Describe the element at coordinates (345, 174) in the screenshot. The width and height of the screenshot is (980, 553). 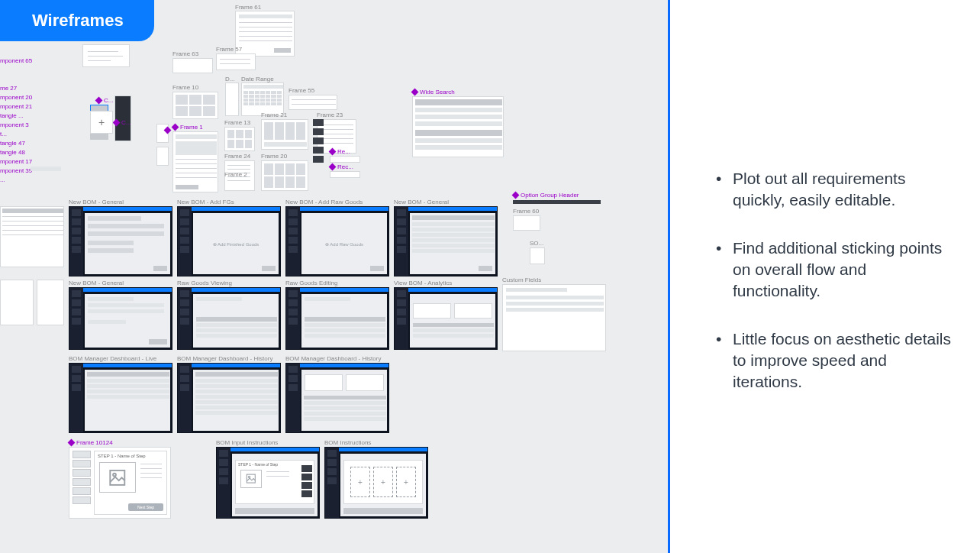
I see `rec-chip` at that location.